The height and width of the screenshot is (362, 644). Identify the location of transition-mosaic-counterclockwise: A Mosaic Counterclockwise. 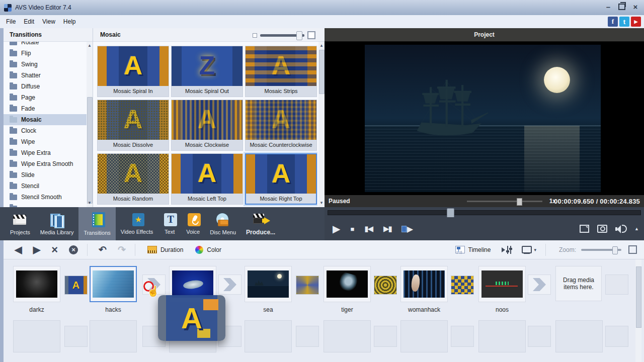
(281, 125).